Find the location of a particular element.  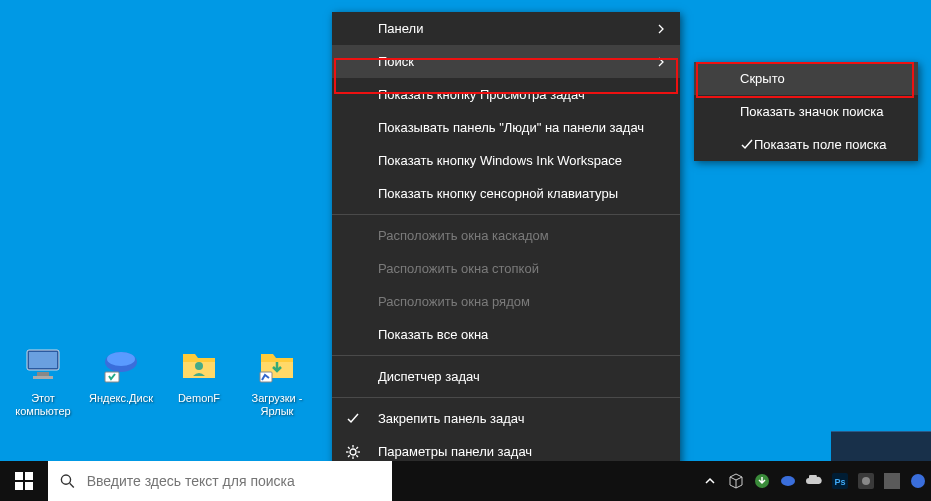

taskbar-search-box is located at coordinates (220, 481).